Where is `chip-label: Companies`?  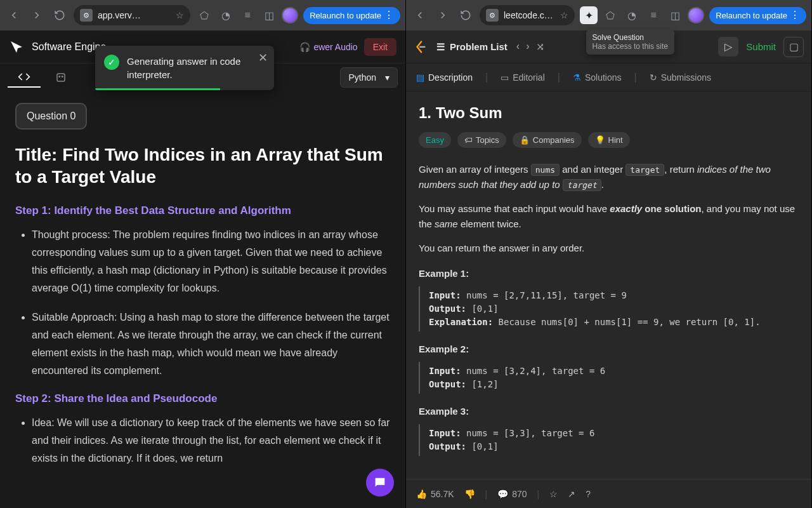
chip-label: Companies is located at coordinates (554, 140).